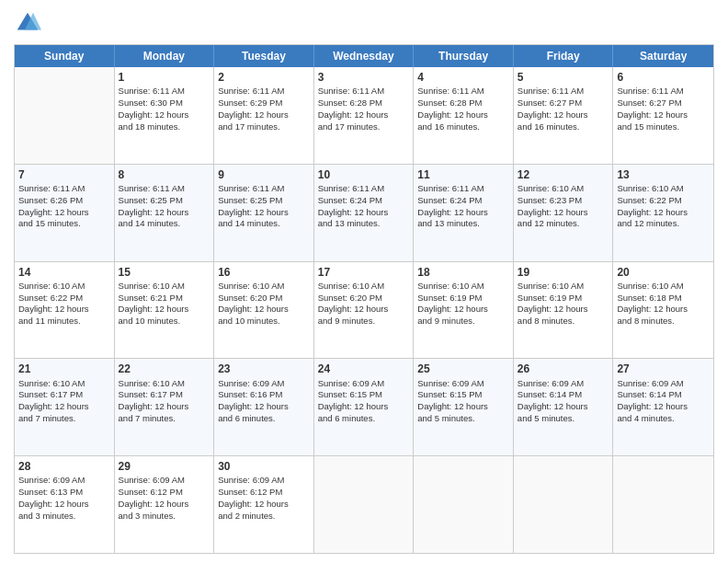 Image resolution: width=728 pixels, height=563 pixels. What do you see at coordinates (64, 224) in the screenshot?
I see `day-info-line: and 15 minutes.` at bounding box center [64, 224].